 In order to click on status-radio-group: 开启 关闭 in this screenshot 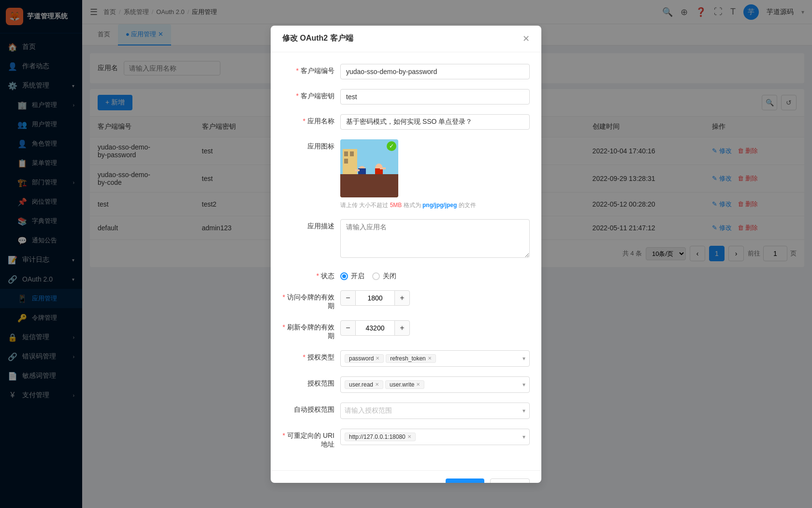, I will do `click(435, 275)`.